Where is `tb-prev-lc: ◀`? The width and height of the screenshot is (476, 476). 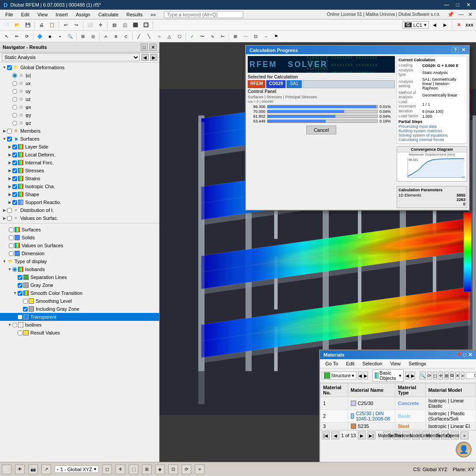 tb-prev-lc: ◀ is located at coordinates (435, 25).